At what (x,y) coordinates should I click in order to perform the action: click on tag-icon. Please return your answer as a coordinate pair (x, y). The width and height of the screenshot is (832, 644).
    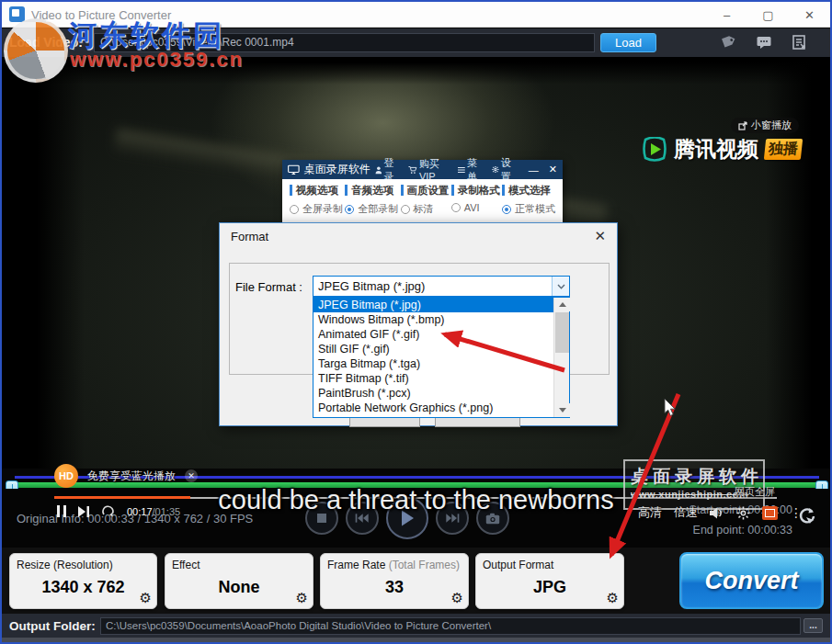
    Looking at the image, I should click on (727, 42).